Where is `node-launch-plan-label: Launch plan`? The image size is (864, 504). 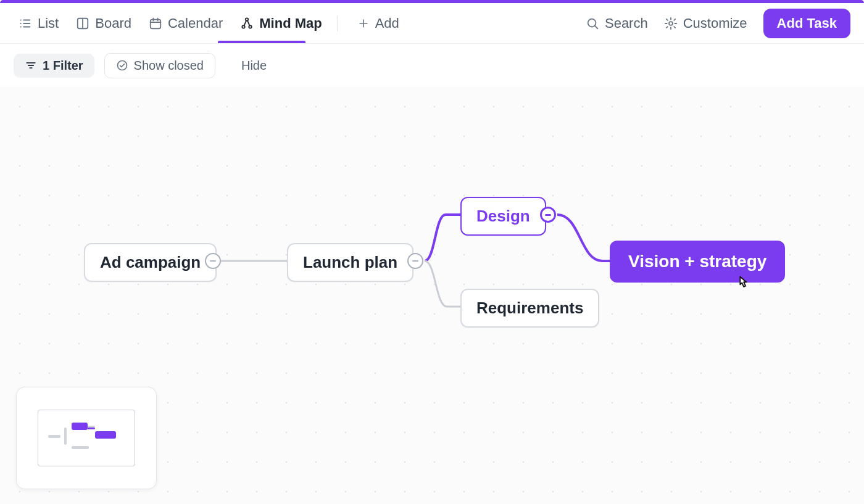
node-launch-plan-label: Launch plan is located at coordinates (351, 262).